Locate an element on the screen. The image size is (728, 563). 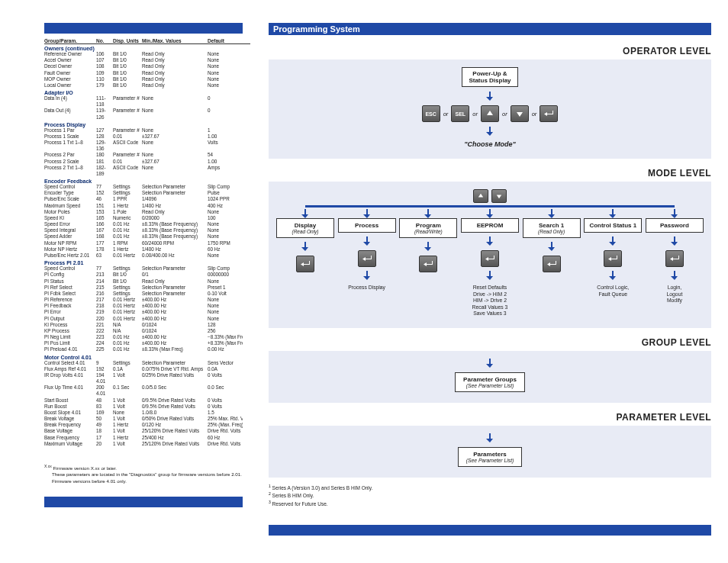
table-row: Base Frequency171 Hertz25/400 Hz60 Hz is located at coordinates (147, 438).